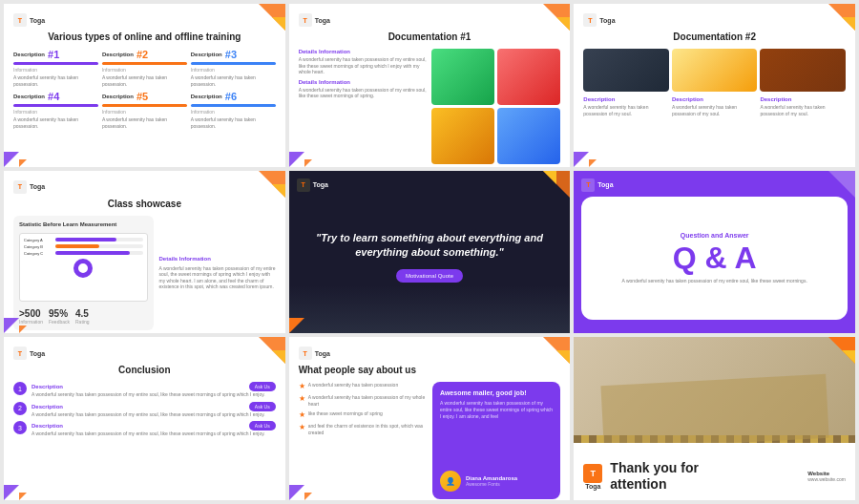 The width and height of the screenshot is (859, 504). Describe the element at coordinates (233, 110) in the screenshot. I see `list-item: Description #6 Information A wonderful s…` at that location.